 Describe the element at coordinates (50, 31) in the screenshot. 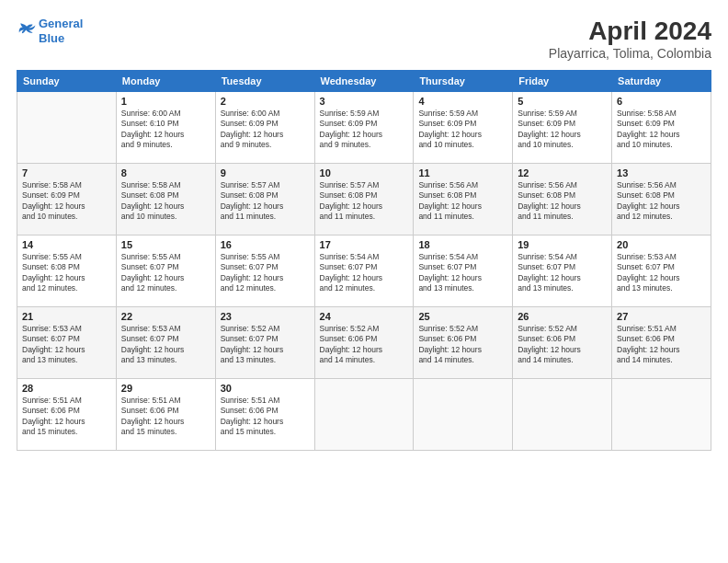

I see `logo: General Blue` at that location.